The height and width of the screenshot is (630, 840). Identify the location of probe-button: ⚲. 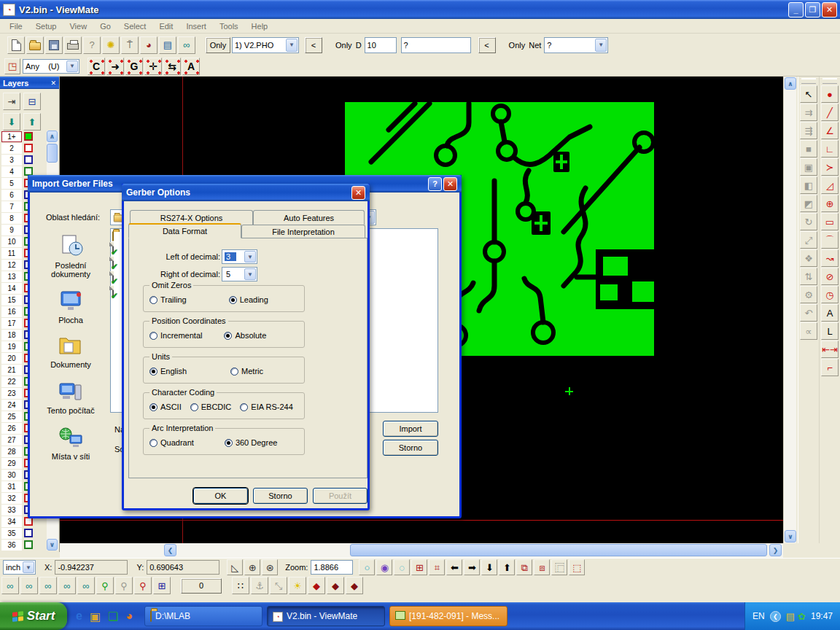
(143, 586).